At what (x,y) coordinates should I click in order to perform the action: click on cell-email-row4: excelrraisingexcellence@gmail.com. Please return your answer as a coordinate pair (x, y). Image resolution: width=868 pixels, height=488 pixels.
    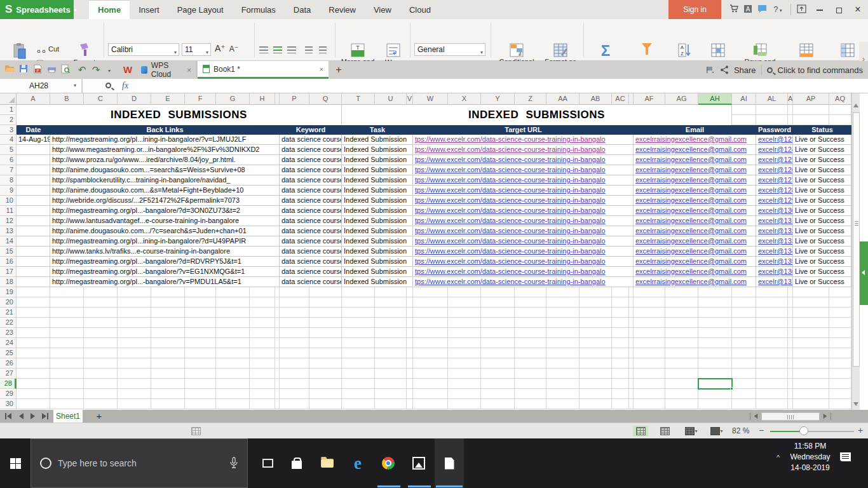
    Looking at the image, I should click on (695, 140).